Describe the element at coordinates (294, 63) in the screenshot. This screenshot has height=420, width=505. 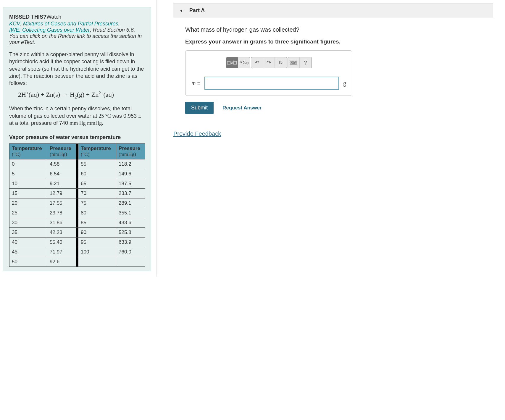
I see `keyboard-button: ⌨` at that location.